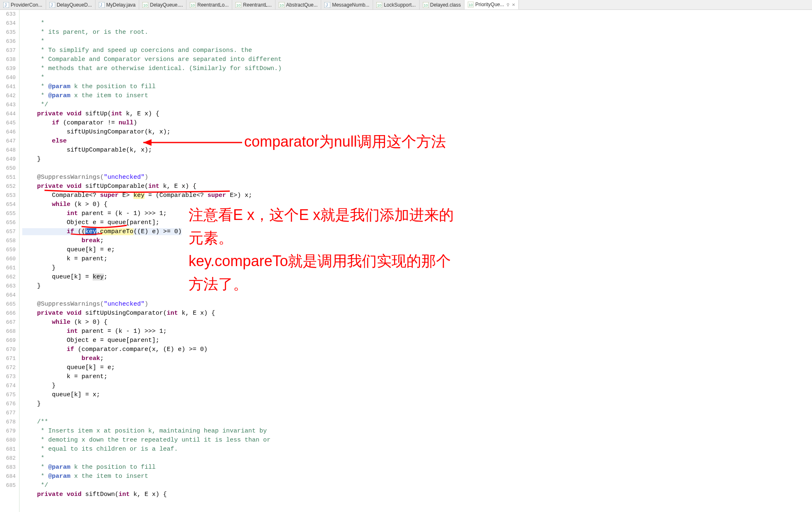  I want to click on line-number: 653, so click(8, 196).